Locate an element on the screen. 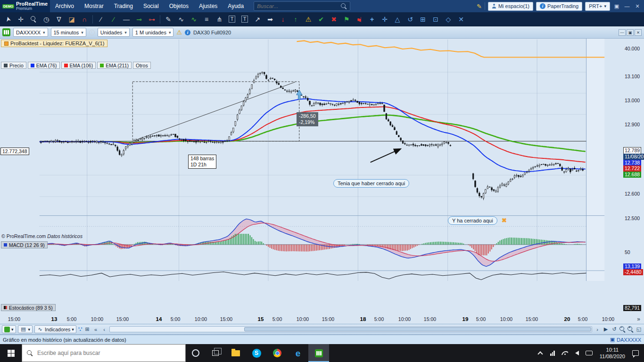 This screenshot has width=644, height=362. expand-icon: ◱ is located at coordinates (639, 329).